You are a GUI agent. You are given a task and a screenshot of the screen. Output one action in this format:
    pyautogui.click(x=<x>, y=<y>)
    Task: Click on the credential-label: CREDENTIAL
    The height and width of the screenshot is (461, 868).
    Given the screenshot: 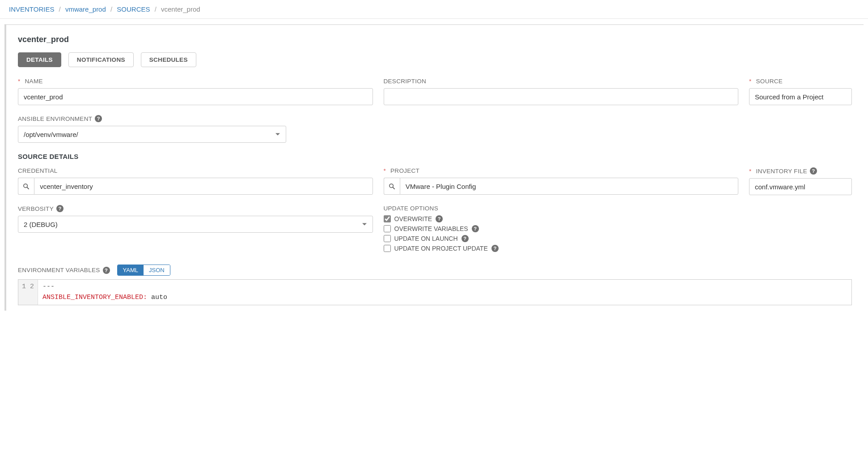 What is the action you would take?
    pyautogui.click(x=195, y=171)
    